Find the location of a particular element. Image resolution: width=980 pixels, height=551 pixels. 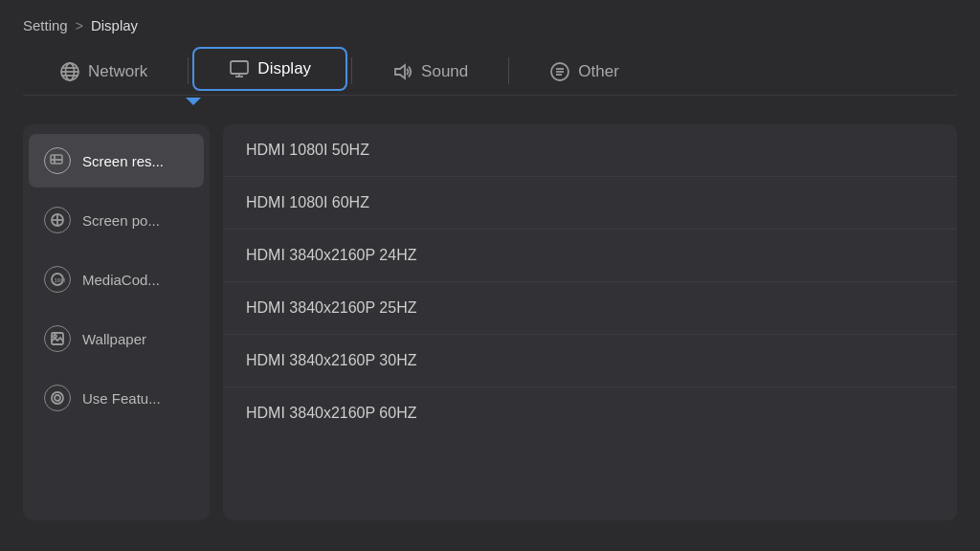

sidebar-item-wallpaper-label: Wallpaper is located at coordinates (115, 339).